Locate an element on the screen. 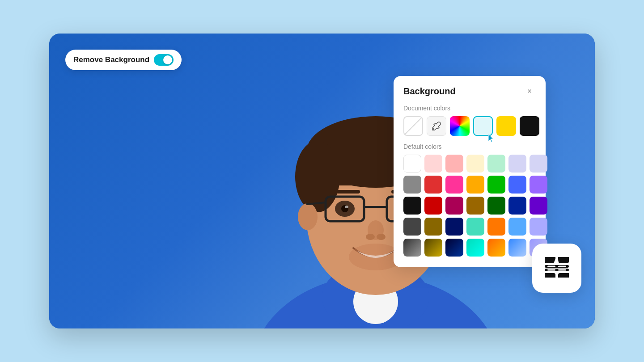 The image size is (644, 362). remove-background-toggle is located at coordinates (164, 60).